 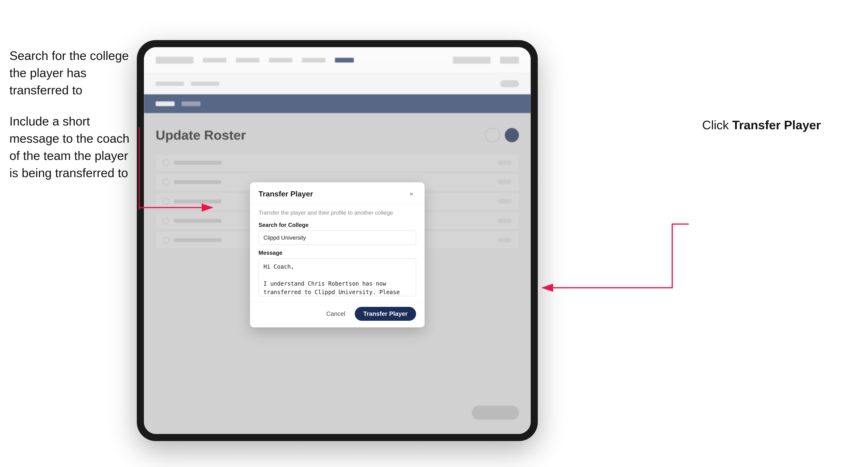 I want to click on transfer-player-button: Transfer Player, so click(x=385, y=314).